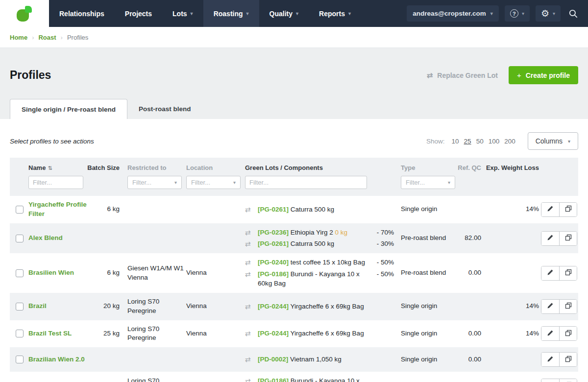 This screenshot has width=588, height=382. I want to click on cropster-logo, so click(24, 14).